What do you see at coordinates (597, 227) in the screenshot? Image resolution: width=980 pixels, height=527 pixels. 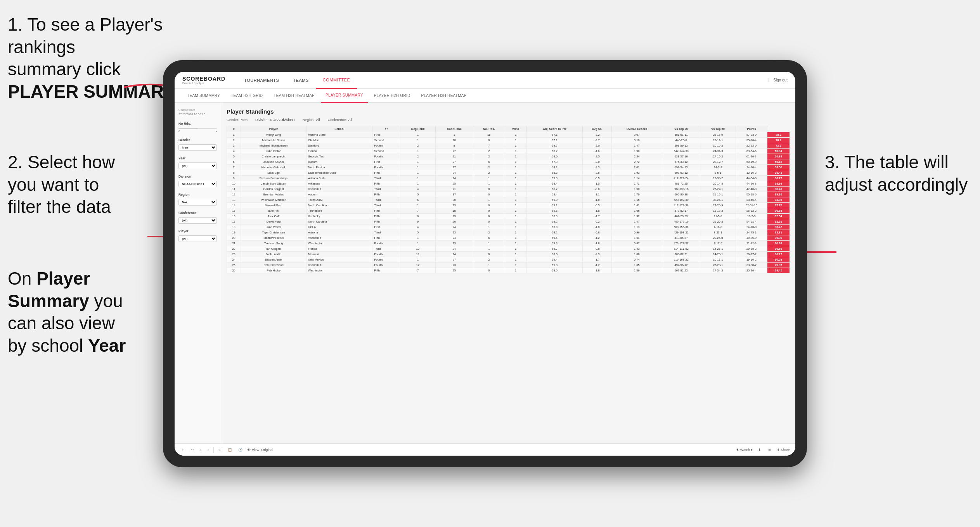 I see `table-cell: -1.8` at bounding box center [597, 227].